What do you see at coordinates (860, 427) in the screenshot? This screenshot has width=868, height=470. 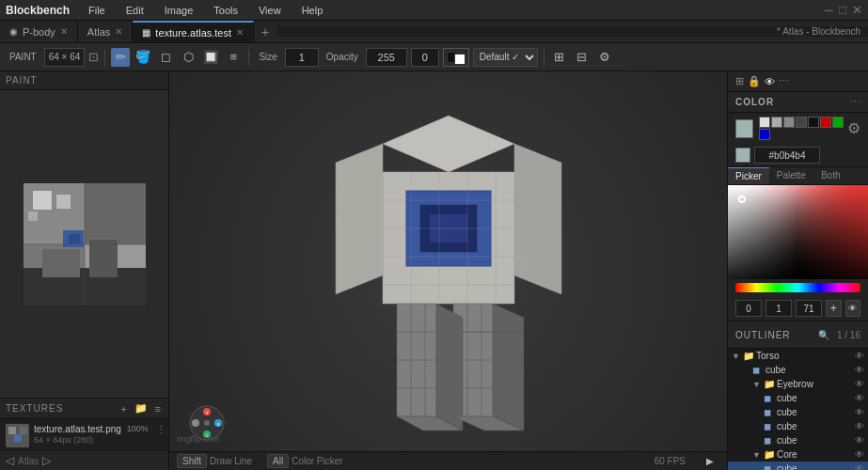 I see `eb3-eye: 👁` at bounding box center [860, 427].